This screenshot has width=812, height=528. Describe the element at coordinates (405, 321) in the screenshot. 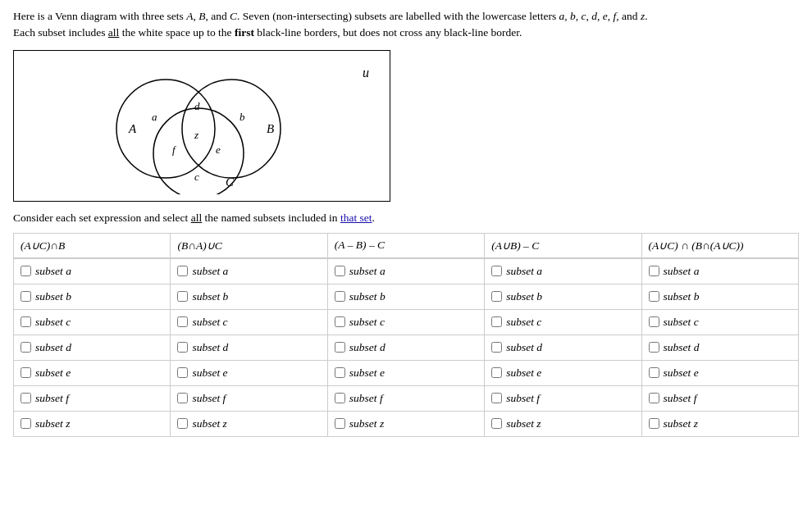

I see `cell-col3-c: subset c` at that location.